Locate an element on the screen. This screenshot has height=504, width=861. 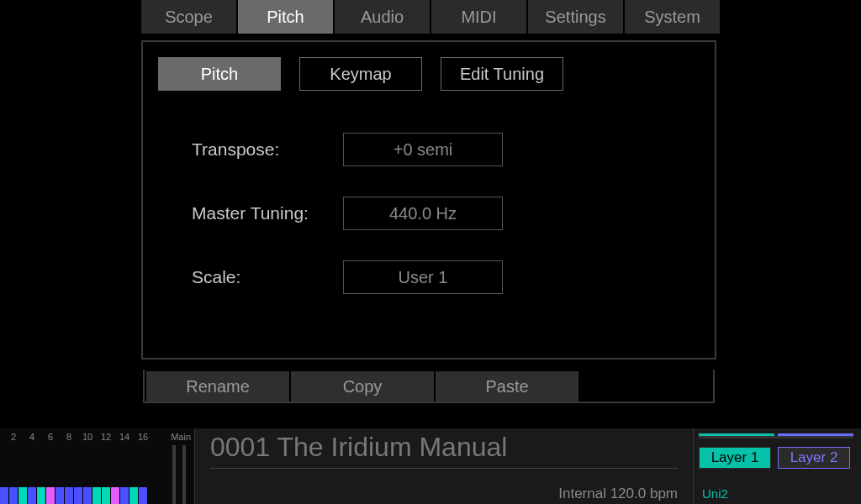
master-tuning-row: Master Tuning: 440.0 Hz is located at coordinates (429, 213).